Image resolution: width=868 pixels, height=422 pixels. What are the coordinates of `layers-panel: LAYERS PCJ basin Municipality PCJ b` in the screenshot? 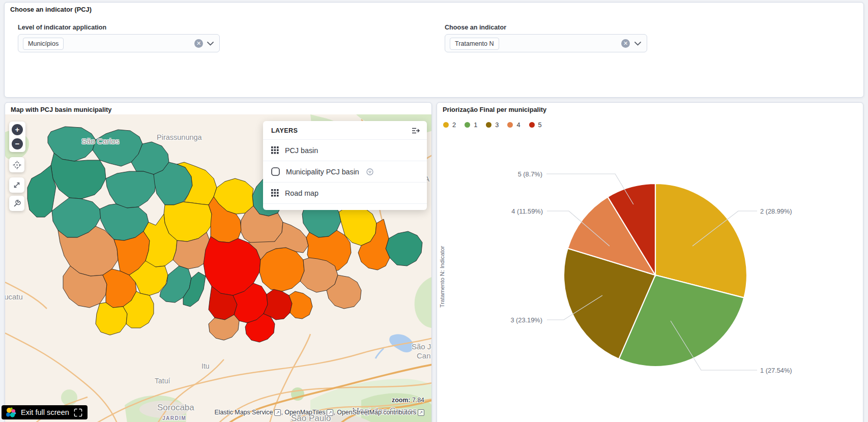 It's located at (345, 166).